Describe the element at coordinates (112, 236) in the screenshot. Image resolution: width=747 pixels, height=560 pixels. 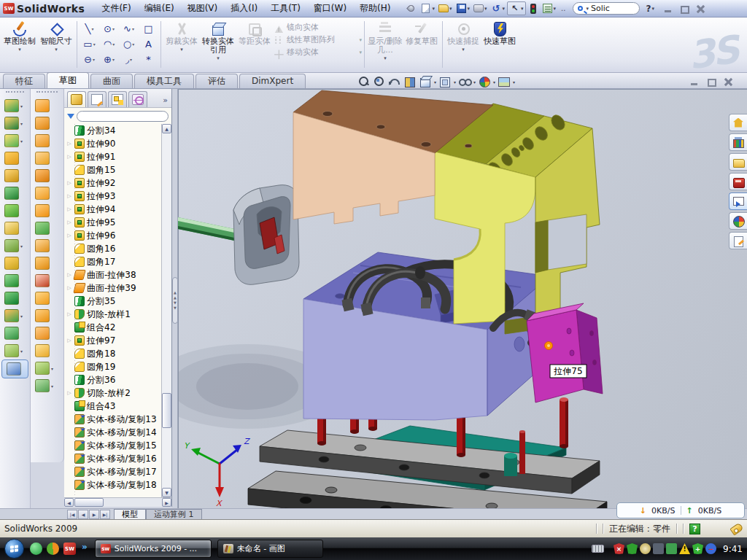
I see `tree-item-8: ▷拉伸96` at that location.